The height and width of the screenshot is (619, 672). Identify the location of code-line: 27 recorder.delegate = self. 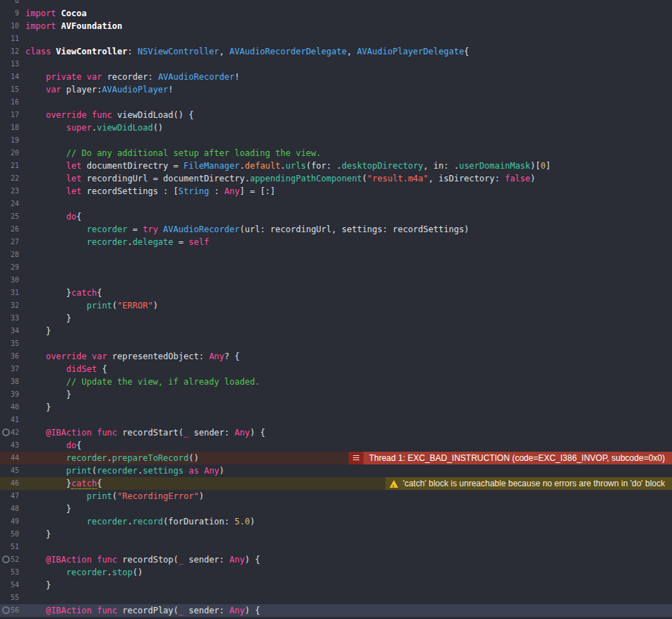
(336, 242).